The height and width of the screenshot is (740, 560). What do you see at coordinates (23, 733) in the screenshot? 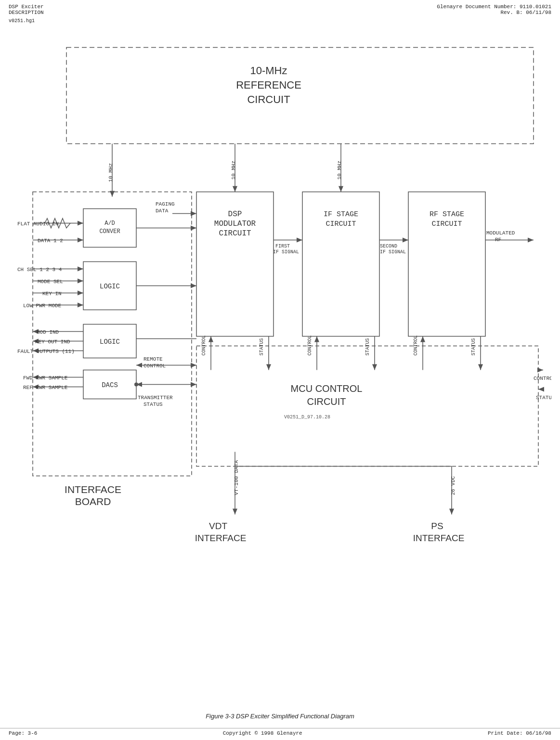
I see `footer-page: Page: 3-6` at bounding box center [23, 733].